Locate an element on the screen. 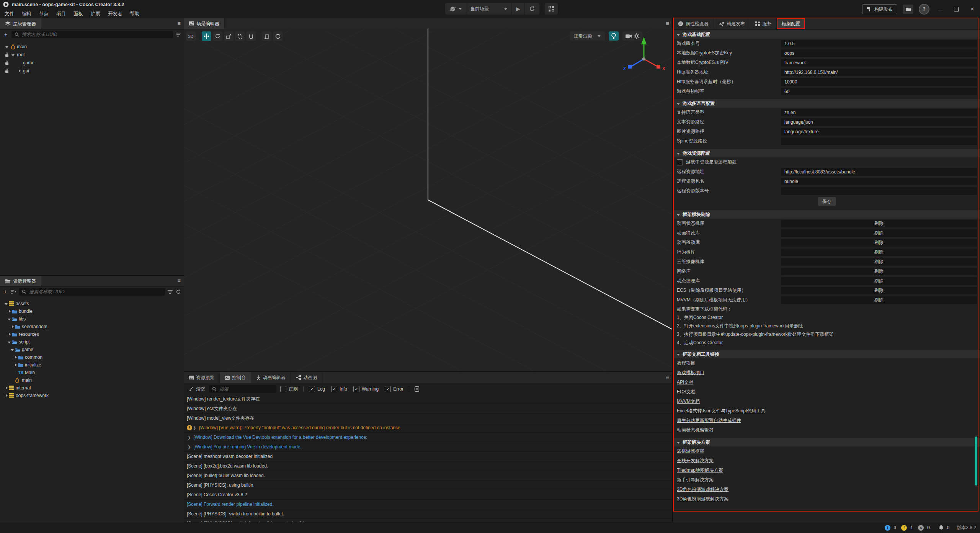  doc-link: 3D角色扮演游戏解决方案 is located at coordinates (703, 499).